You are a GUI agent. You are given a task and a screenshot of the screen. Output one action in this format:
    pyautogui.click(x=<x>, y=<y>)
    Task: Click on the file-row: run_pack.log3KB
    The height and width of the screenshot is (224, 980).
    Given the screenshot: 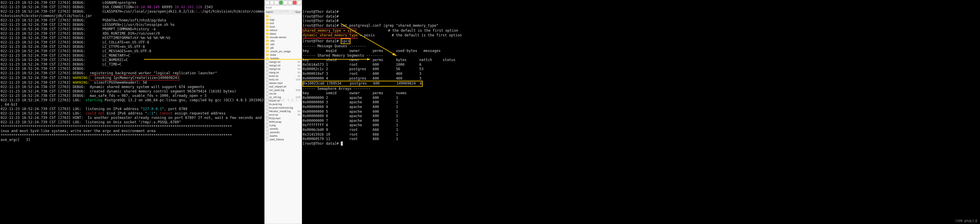 What is the action you would take?
    pyautogui.click(x=283, y=90)
    